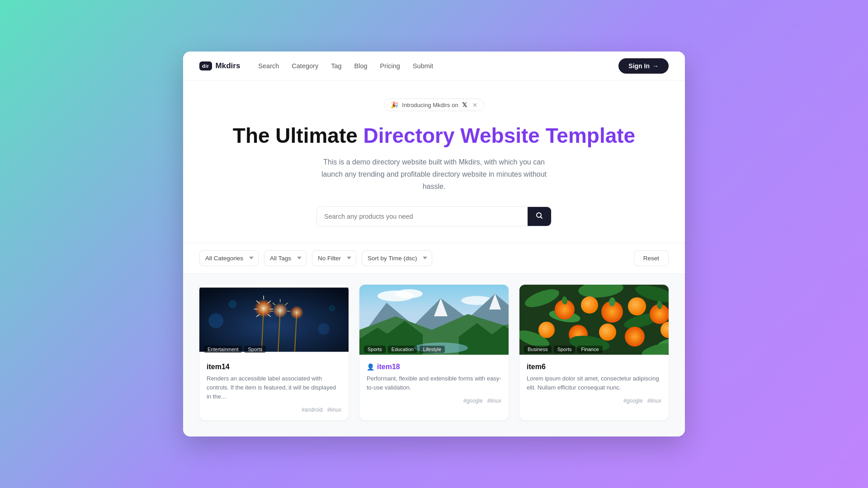  What do you see at coordinates (644, 66) in the screenshot?
I see `sign-in-button: Sign In →` at bounding box center [644, 66].